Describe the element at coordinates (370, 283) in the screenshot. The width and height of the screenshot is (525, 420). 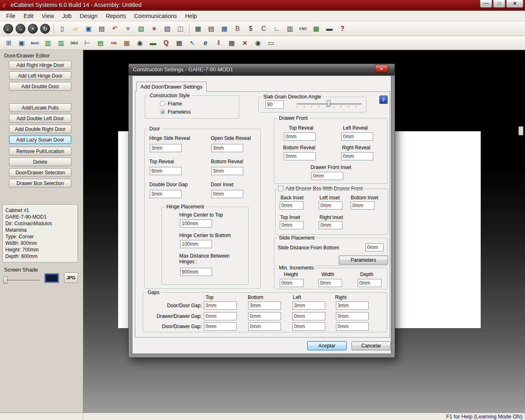
I see `min-depth-input` at that location.